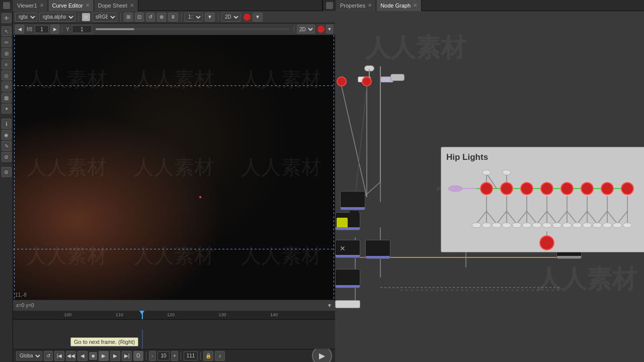  What do you see at coordinates (88, 5) in the screenshot?
I see `tab-curve-editor-close: ✕` at bounding box center [88, 5].